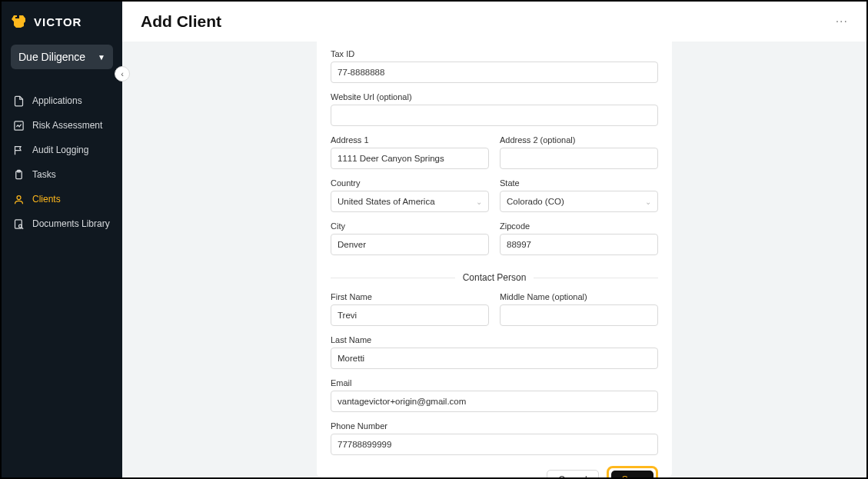 This screenshot has height=479, width=868. What do you see at coordinates (494, 358) in the screenshot?
I see `last-name-input` at bounding box center [494, 358].